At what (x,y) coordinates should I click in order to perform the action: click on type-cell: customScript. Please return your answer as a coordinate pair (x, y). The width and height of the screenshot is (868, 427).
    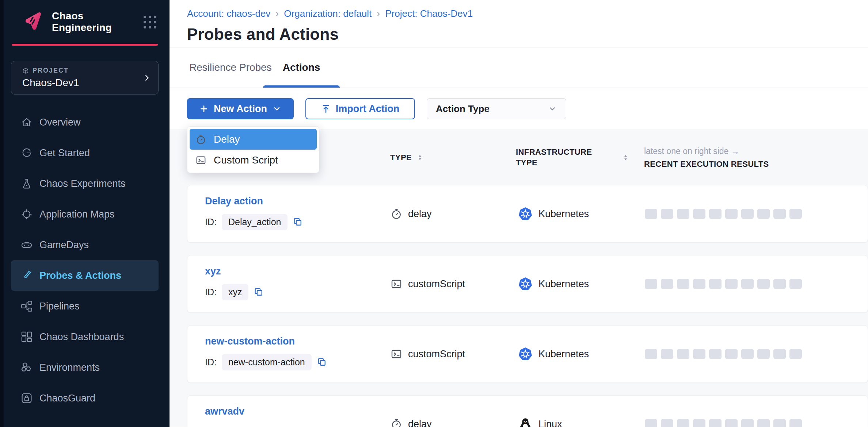
    Looking at the image, I should click on (428, 284).